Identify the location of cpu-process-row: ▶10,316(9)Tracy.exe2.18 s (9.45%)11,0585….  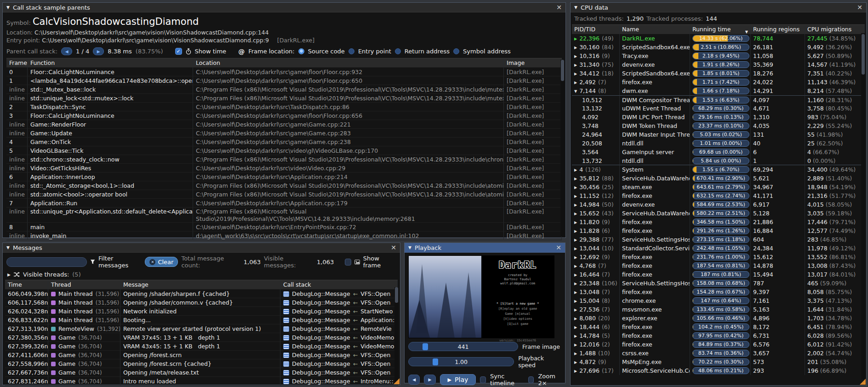
(718, 56).